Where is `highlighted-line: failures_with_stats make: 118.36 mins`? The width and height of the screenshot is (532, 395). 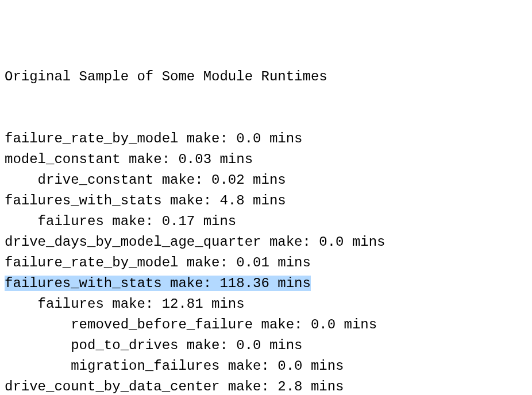 highlighted-line: failures_with_stats make: 118.36 mins is located at coordinates (157, 284).